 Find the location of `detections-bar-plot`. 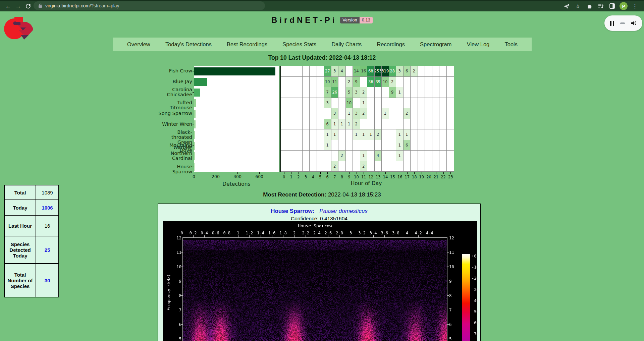

detections-bar-plot is located at coordinates (237, 119).